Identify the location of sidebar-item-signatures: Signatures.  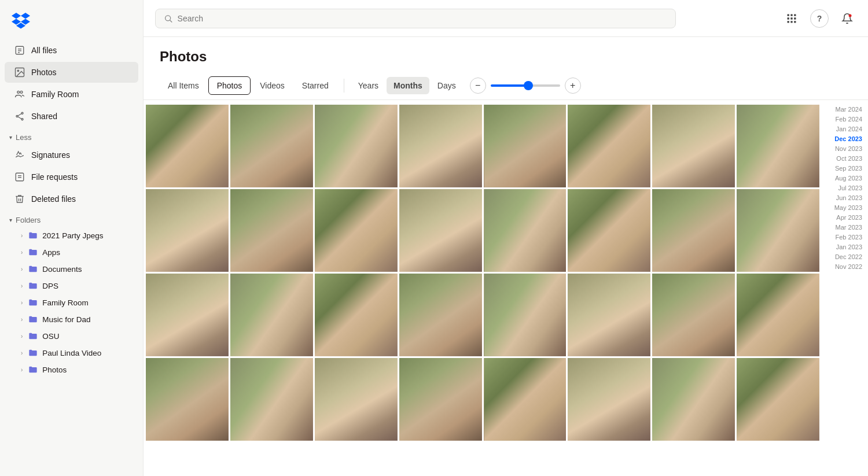
(72, 155).